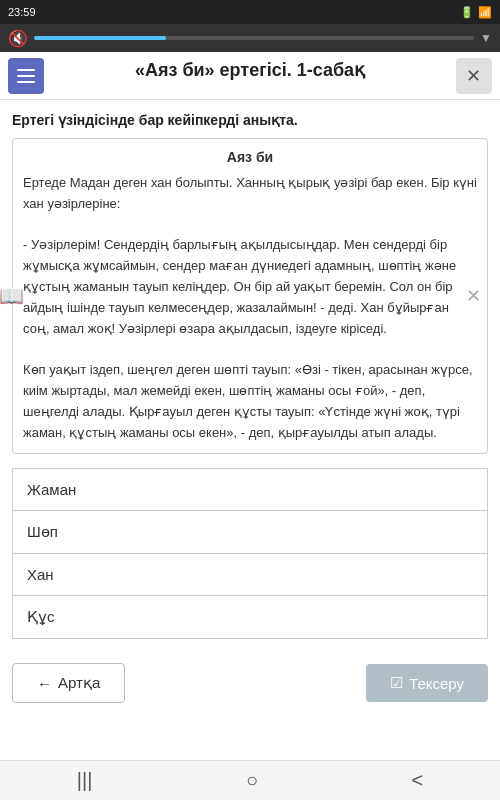 Image resolution: width=500 pixels, height=800 pixels. Describe the element at coordinates (486, 38) in the screenshot. I see `media-dropdown-icon: ▼` at that location.